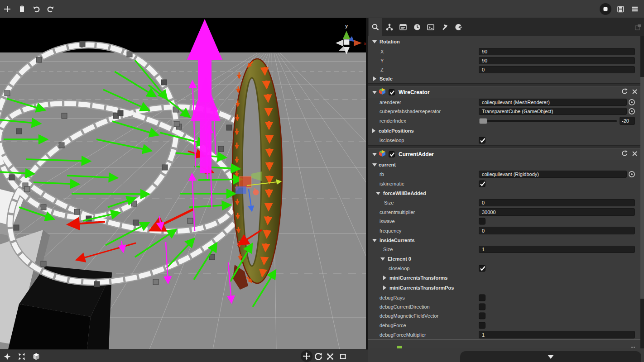  Describe the element at coordinates (506, 307) in the screenshot. I see `row-debugcurrentdirection: debugCurrentDirection` at that location.